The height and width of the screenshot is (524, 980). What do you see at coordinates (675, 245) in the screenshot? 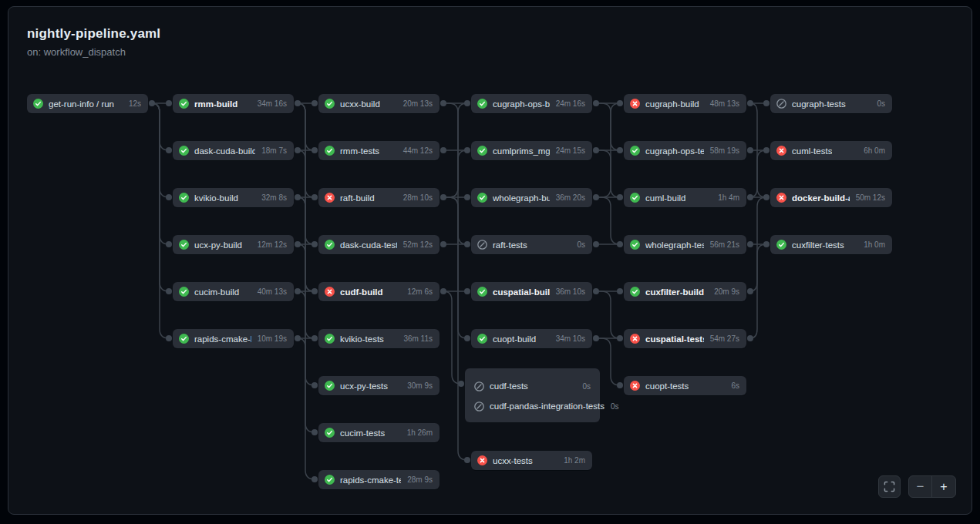
I see `job-label: wholegraph-tests` at bounding box center [675, 245].